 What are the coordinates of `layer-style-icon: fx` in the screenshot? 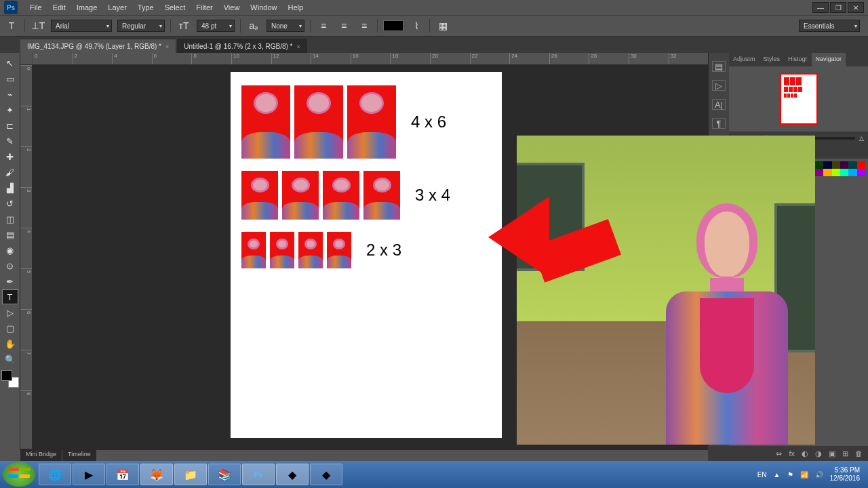 It's located at (792, 453).